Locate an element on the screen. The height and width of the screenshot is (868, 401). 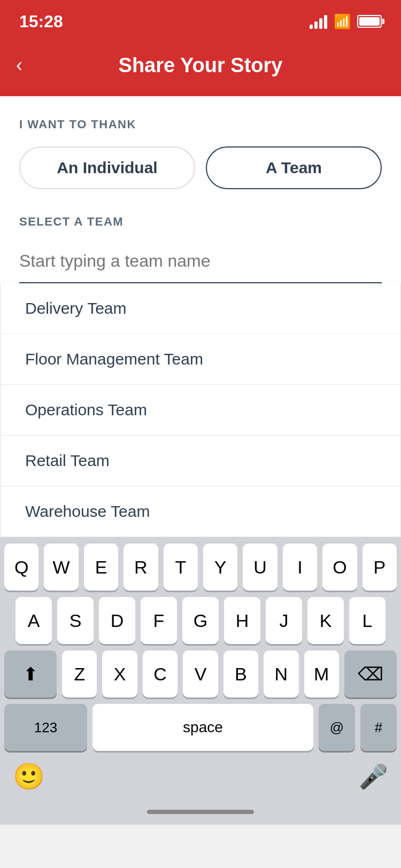
hash-key: # is located at coordinates (379, 727).